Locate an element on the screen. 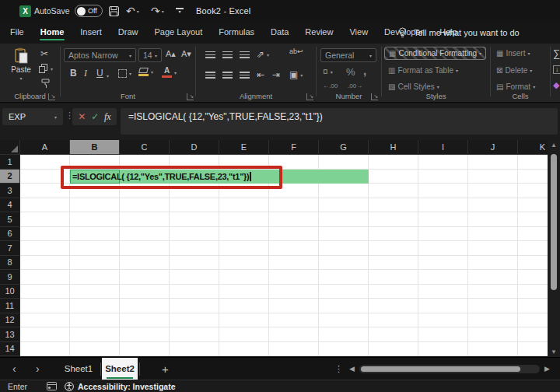 Image resolution: width=560 pixels, height=392 pixels. cell-j10 is located at coordinates (493, 292).